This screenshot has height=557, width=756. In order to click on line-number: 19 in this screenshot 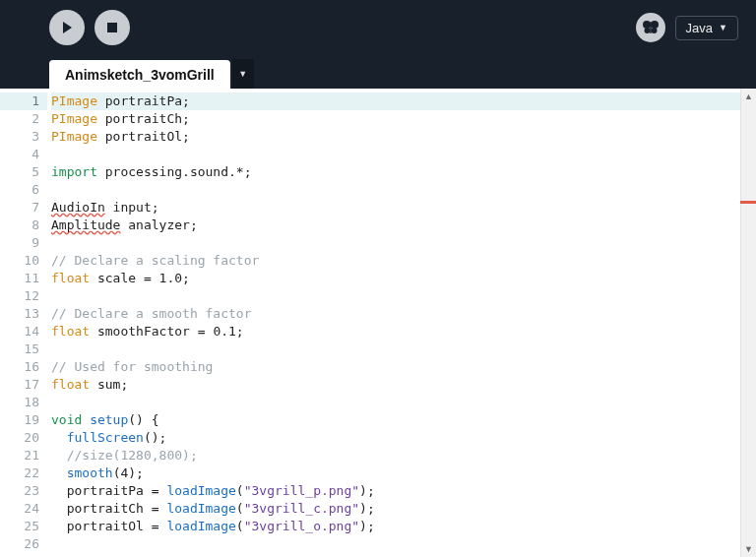, I will do `click(24, 420)`.